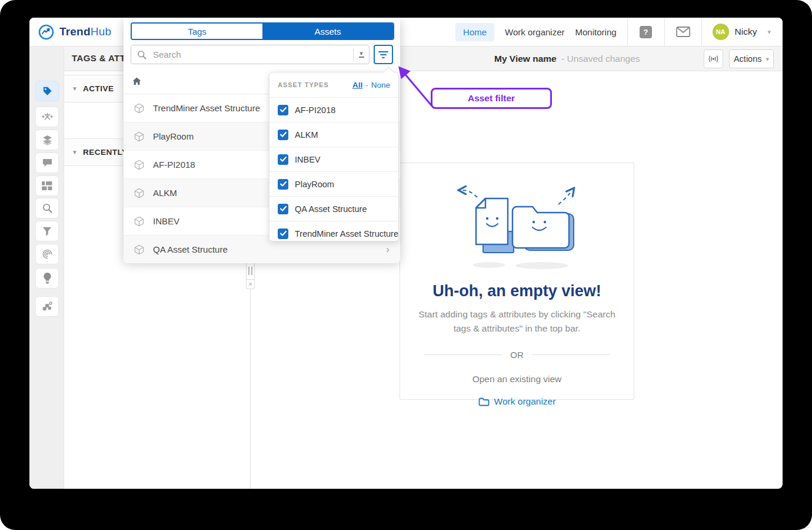 This screenshot has width=812, height=530. Describe the element at coordinates (334, 110) in the screenshot. I see `asset-type-option: AF-PI2018` at that location.